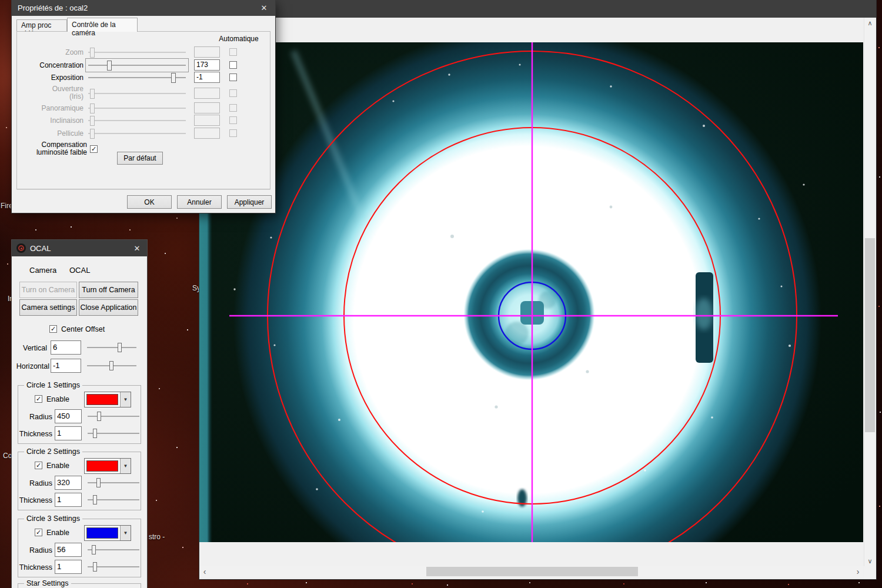 Image resolution: width=882 pixels, height=588 pixels. What do you see at coordinates (42, 26) in the screenshot?
I see `tab-amp-proc-video: Amp proc vidéo` at bounding box center [42, 26].